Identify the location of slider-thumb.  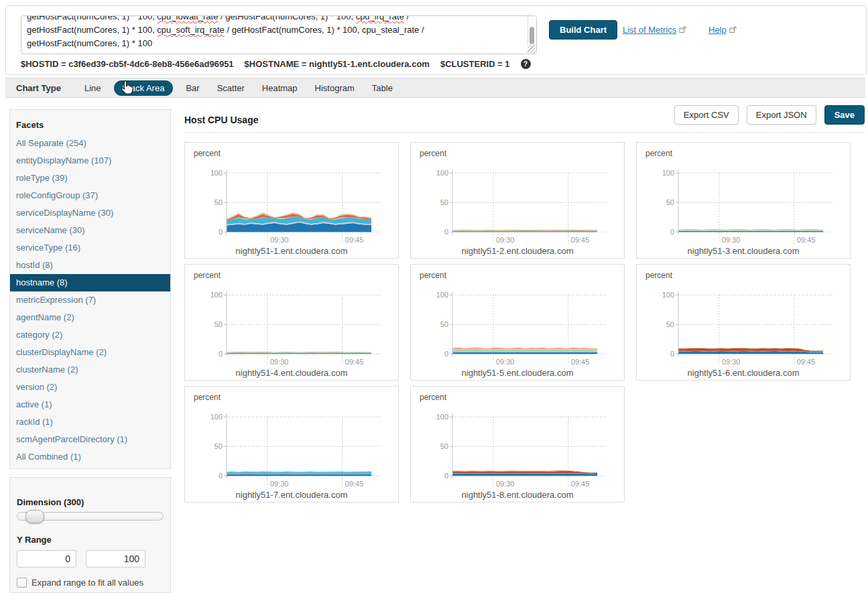
(35, 517).